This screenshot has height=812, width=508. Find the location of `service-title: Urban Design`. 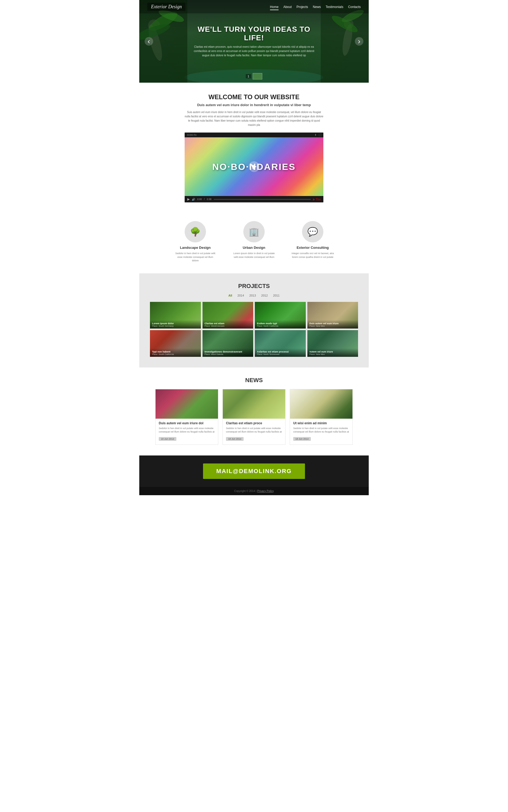

service-title: Urban Design is located at coordinates (254, 247).